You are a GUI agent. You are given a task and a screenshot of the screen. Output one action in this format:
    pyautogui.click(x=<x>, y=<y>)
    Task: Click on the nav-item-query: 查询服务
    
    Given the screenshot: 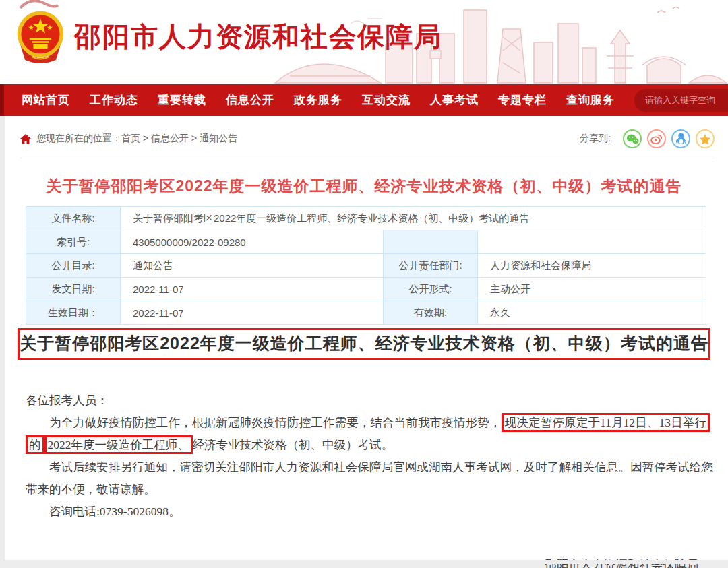 What is the action you would take?
    pyautogui.click(x=590, y=100)
    